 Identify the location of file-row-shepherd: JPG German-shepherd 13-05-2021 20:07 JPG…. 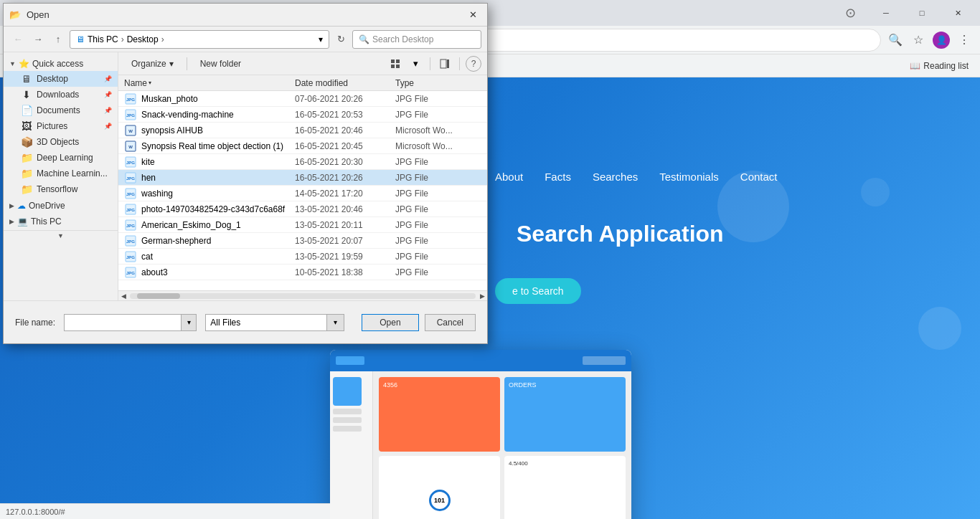
(303, 241).